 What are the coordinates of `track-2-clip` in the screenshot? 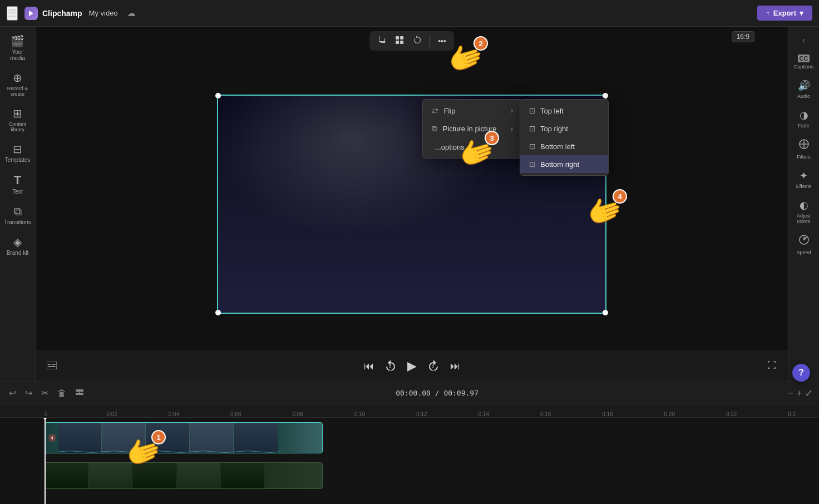 It's located at (184, 476).